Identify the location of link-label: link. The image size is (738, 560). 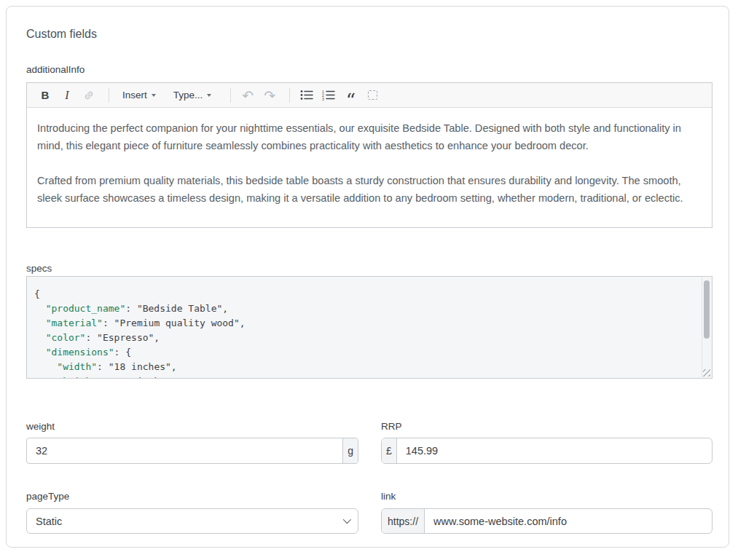
(388, 497).